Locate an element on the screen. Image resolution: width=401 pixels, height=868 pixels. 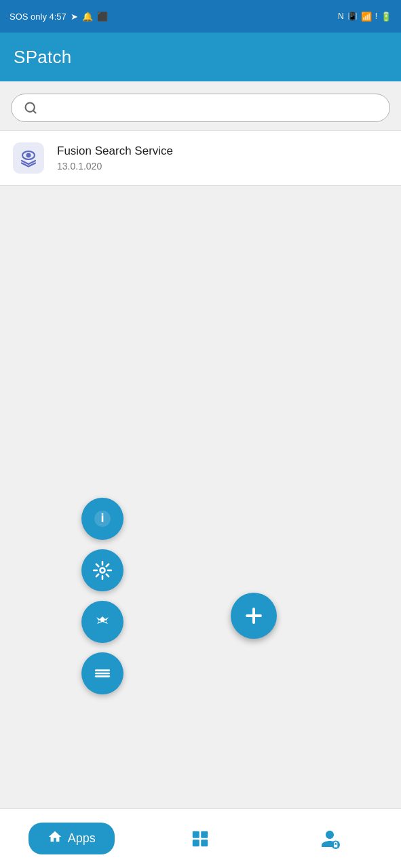
status-bar: SOS only 4:57 ➤ 🔔 ⬛ N 📳 📶 ! 🔋 is located at coordinates (201, 16).